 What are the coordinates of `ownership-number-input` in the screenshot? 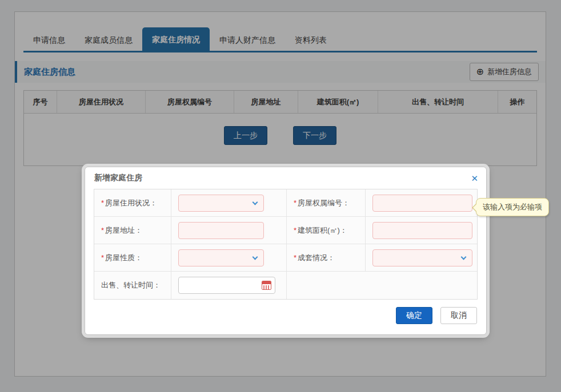 It's located at (423, 203).